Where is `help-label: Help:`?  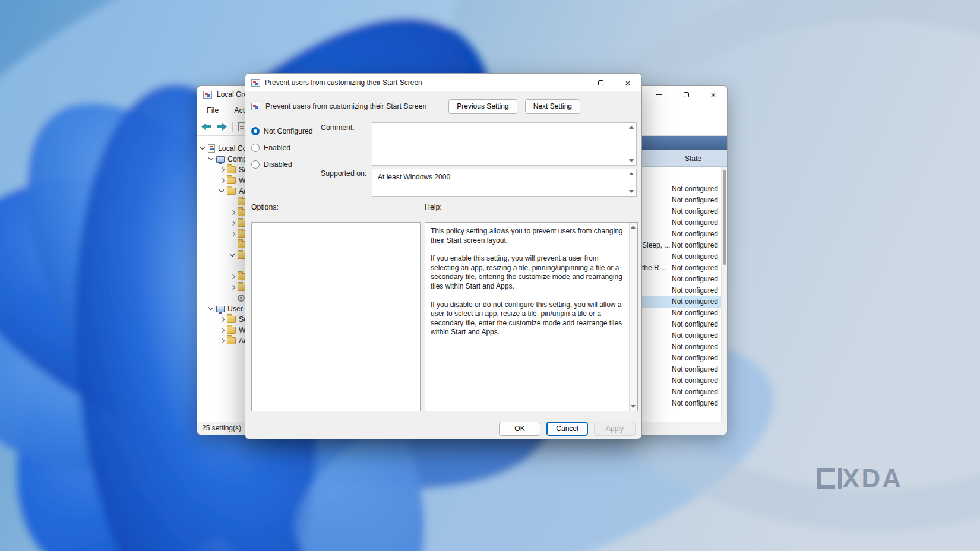 help-label: Help: is located at coordinates (434, 207).